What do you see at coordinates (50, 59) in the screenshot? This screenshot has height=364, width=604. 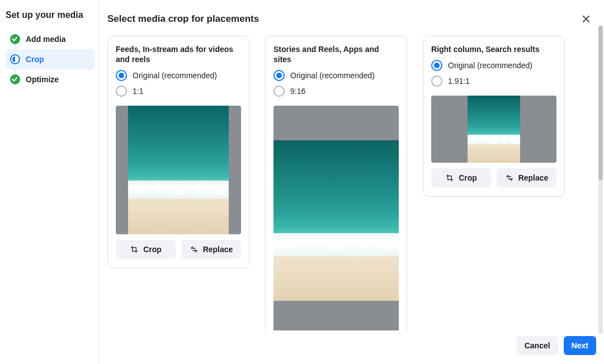 I see `steps-list: Add media Crop Optimize` at bounding box center [50, 59].